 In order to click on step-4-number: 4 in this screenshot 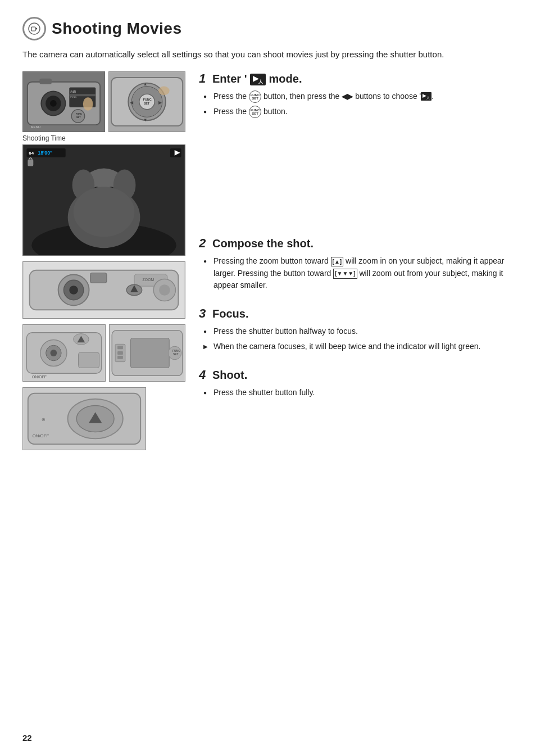, I will do `click(204, 375)`.